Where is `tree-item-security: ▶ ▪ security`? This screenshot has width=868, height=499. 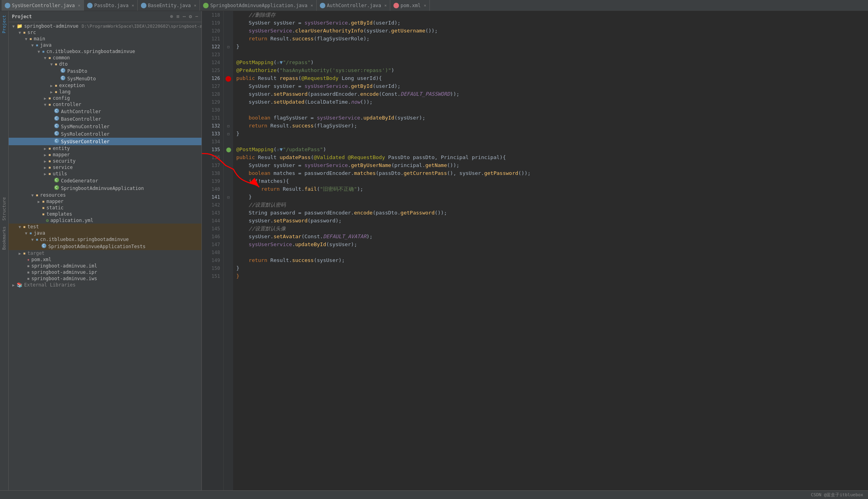 tree-item-security: ▶ ▪ security is located at coordinates (105, 161).